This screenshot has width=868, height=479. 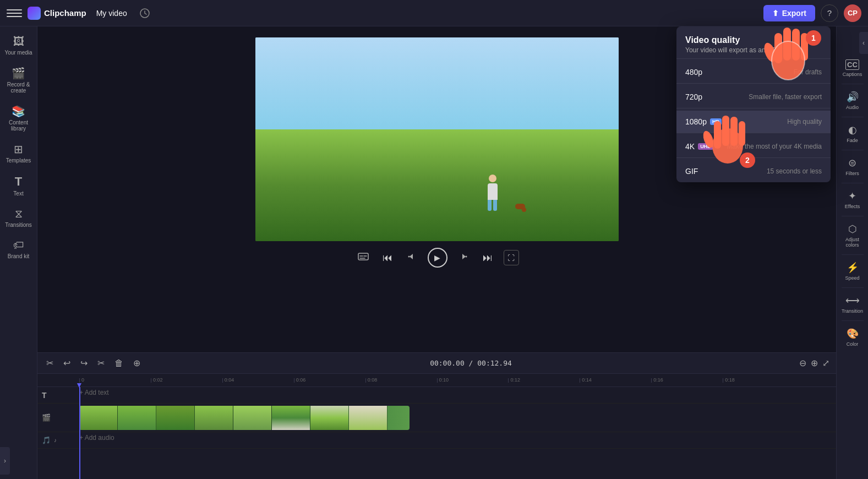 What do you see at coordinates (805, 122) in the screenshot?
I see `vq-desc-1080p: High quality` at bounding box center [805, 122].